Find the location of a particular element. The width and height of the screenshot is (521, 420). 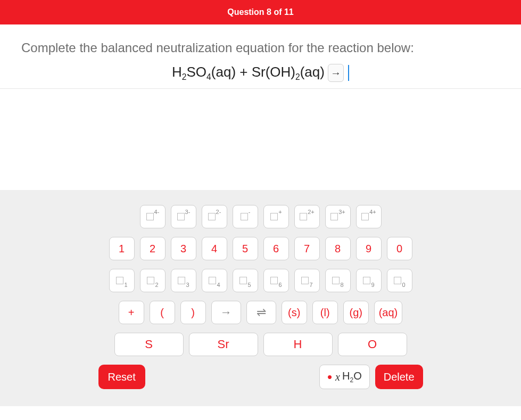

operator-row: +()→⇌(s)(l)(g)(aq) is located at coordinates (261, 312).